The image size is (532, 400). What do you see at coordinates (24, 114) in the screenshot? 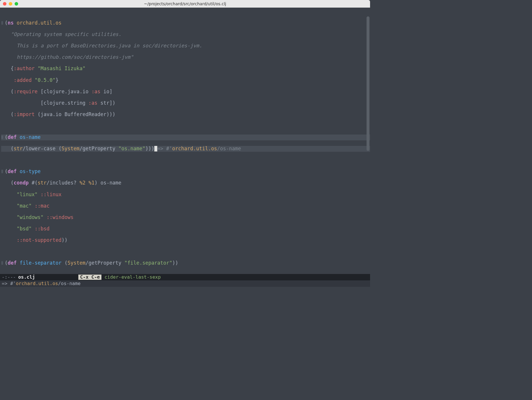
I see `import-kw: :import` at bounding box center [24, 114].